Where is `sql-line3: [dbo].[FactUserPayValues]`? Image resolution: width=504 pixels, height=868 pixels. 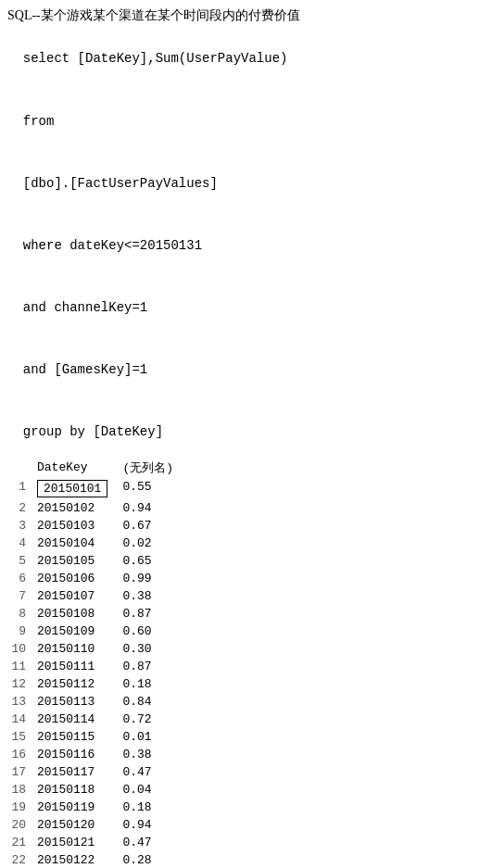 sql-line3: [dbo].[FactUserPayValues] is located at coordinates (120, 183).